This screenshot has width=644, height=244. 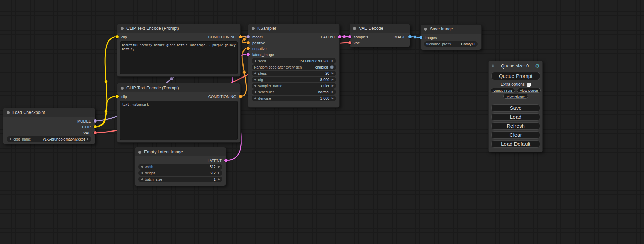 What do you see at coordinates (493, 66) in the screenshot?
I see `drag-handle-icon: ⠿` at bounding box center [493, 66].